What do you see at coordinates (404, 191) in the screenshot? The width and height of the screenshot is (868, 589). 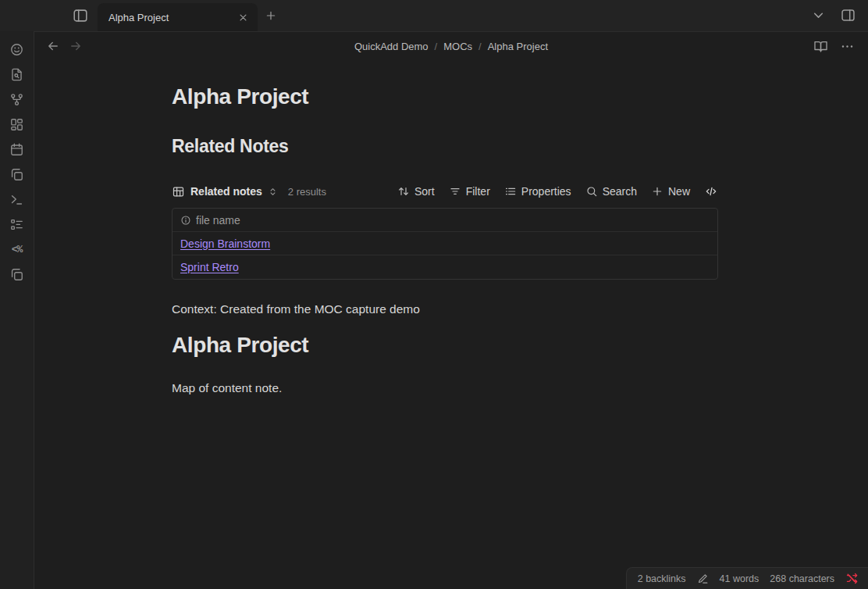 I see `sort-arrows-icon` at bounding box center [404, 191].